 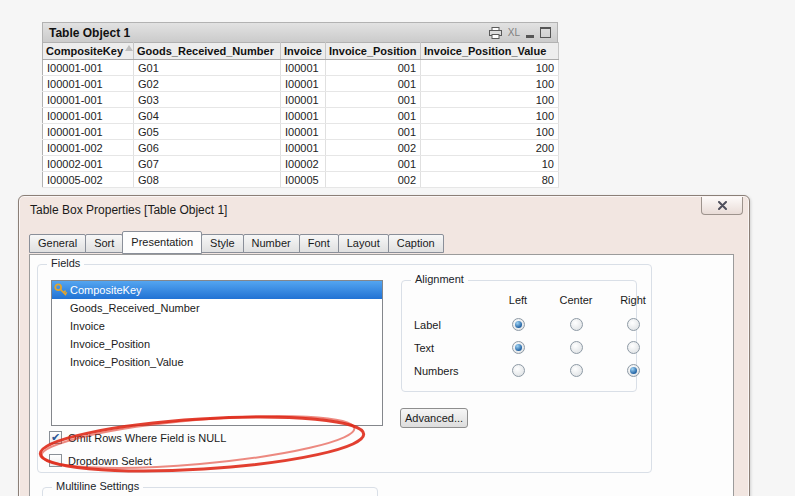 I want to click on tab-number: Number, so click(x=272, y=244).